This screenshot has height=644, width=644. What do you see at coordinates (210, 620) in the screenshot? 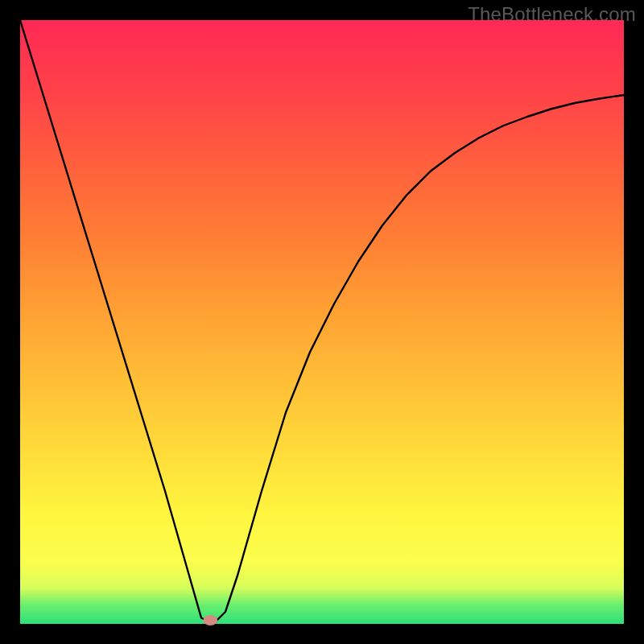
I see `optimum-marker` at bounding box center [210, 620].